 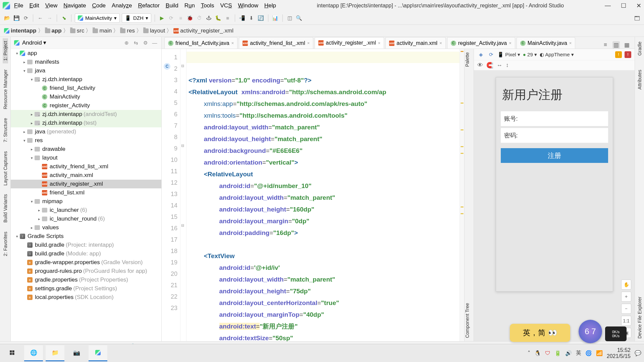 I want to click on tree-item: xmlactivity_main.xml, so click(x=86, y=175).